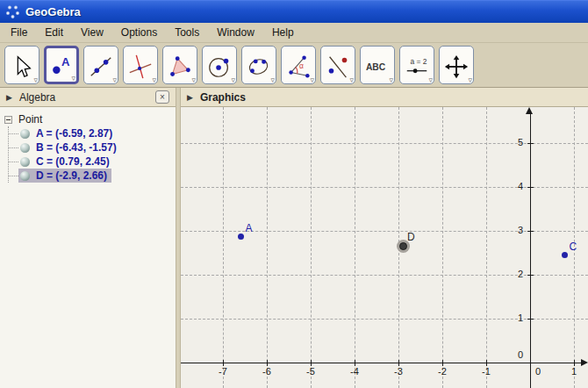  Describe the element at coordinates (411, 237) in the screenshot. I see `graph-point-label-D: D` at that location.